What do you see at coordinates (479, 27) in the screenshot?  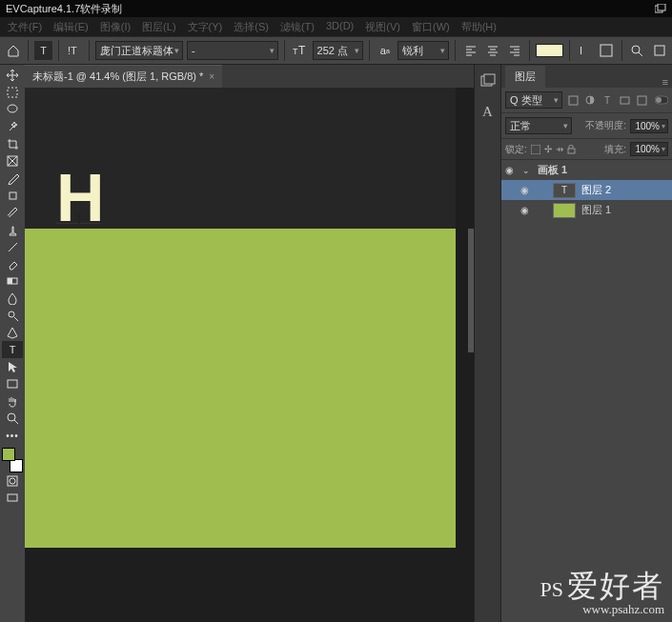 I see `menu-help: 帮助(H)` at bounding box center [479, 27].